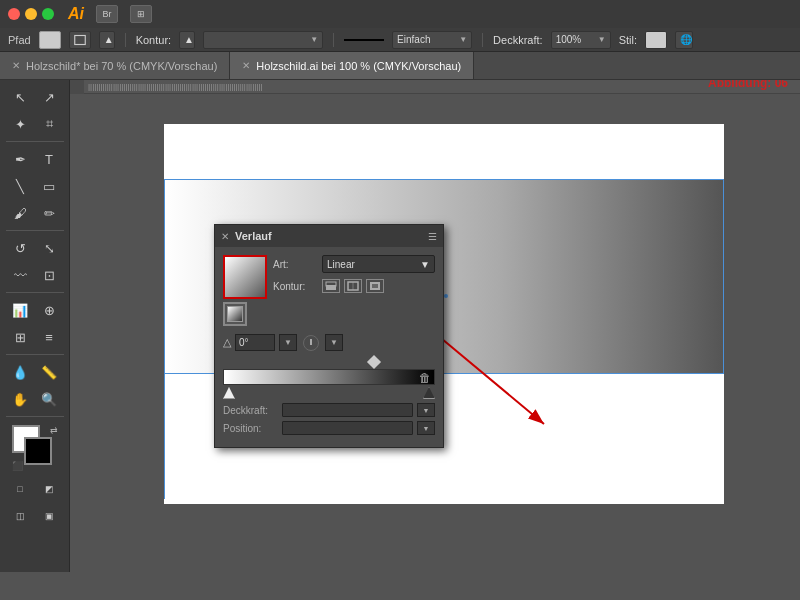 Image resolution: width=800 pixels, height=600 pixels. What do you see at coordinates (34, 310) in the screenshot?
I see `tool-row-8: 📊 ⊕` at bounding box center [34, 310].